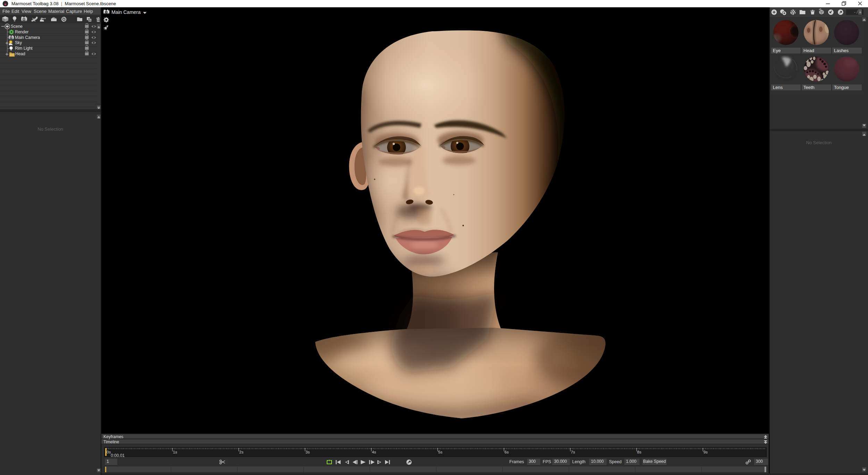 Image resolution: width=868 pixels, height=475 pixels. What do you see at coordinates (841, 51) in the screenshot?
I see `svg-text: Lashes` at bounding box center [841, 51].